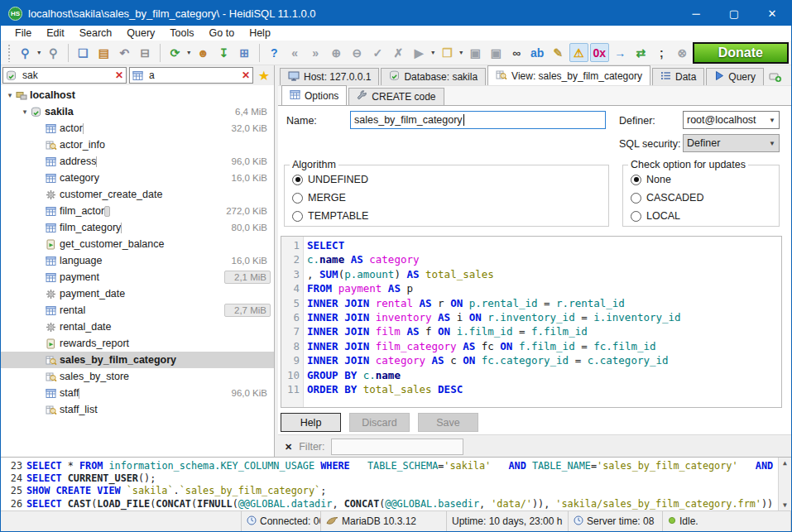 This screenshot has height=532, width=792. What do you see at coordinates (137, 228) in the screenshot?
I see `tree-item-film_category: film_category80,0 KiB` at bounding box center [137, 228].